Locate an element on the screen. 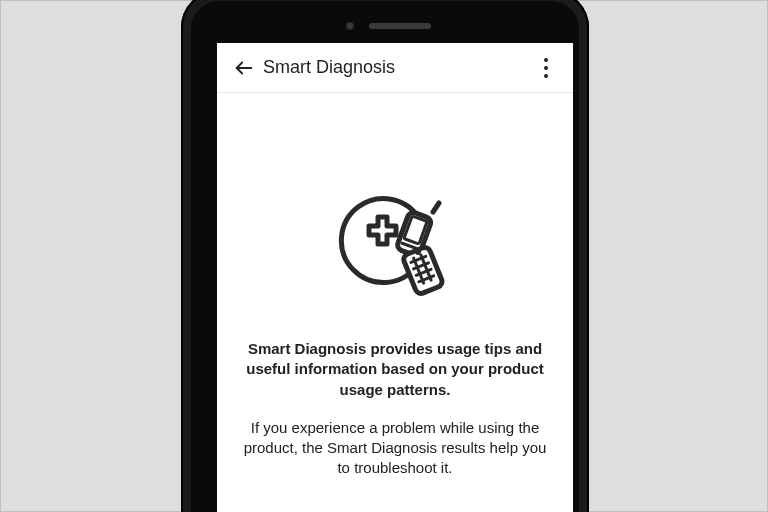 The width and height of the screenshot is (768, 512). arrow-left-icon is located at coordinates (244, 68).